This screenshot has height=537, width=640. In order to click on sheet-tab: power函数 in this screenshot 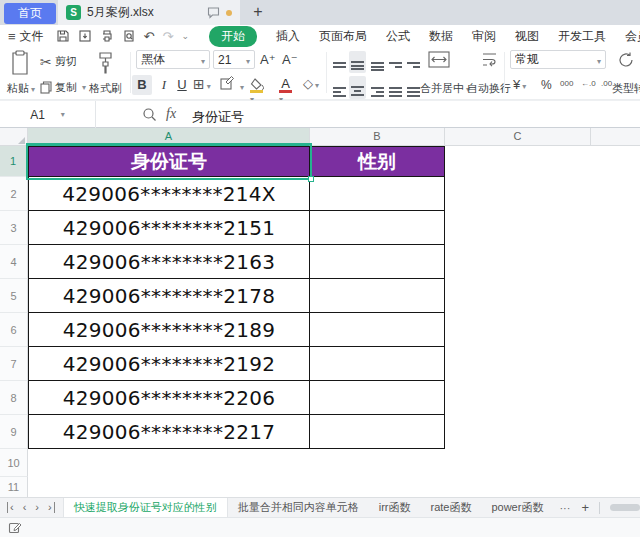, I will do `click(517, 508)`.